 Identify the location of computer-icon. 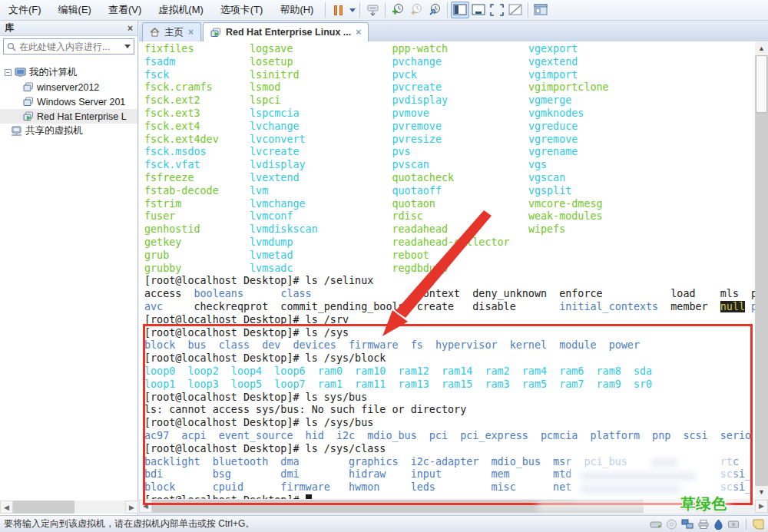
(20, 72).